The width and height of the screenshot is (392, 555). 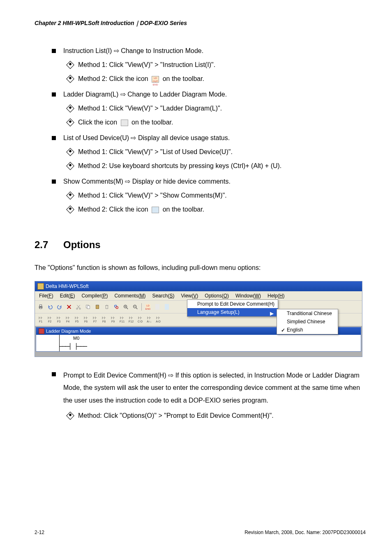 I want to click on menu-item: Window(W), so click(x=248, y=296).